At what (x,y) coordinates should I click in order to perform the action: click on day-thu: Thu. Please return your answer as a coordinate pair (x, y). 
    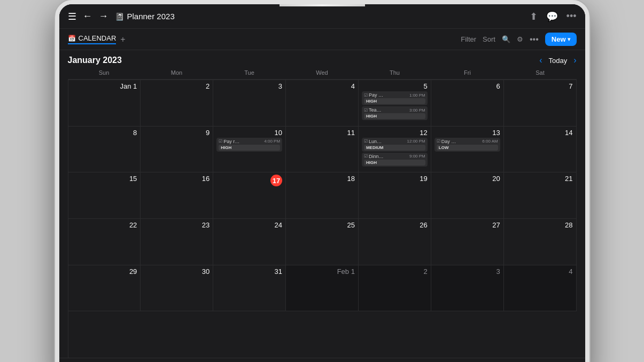
    Looking at the image, I should click on (395, 73).